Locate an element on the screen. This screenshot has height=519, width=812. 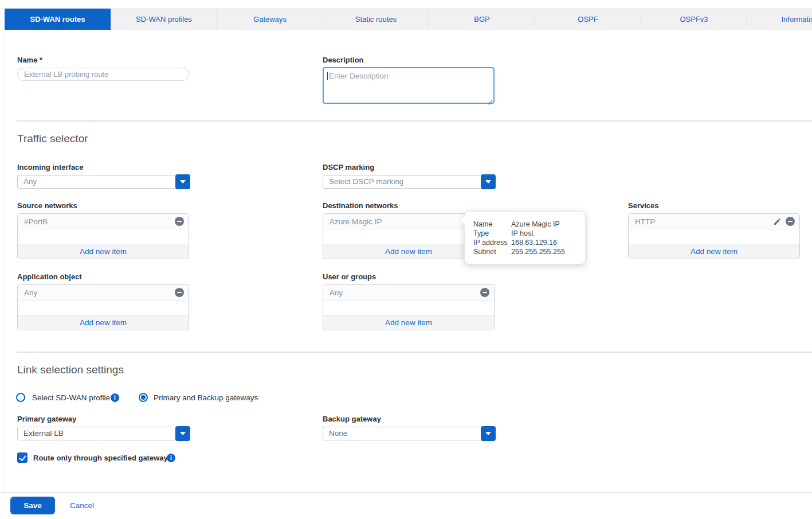
radio-label-sdwan-profile: Select SD-WAN profile is located at coordinates (71, 398).